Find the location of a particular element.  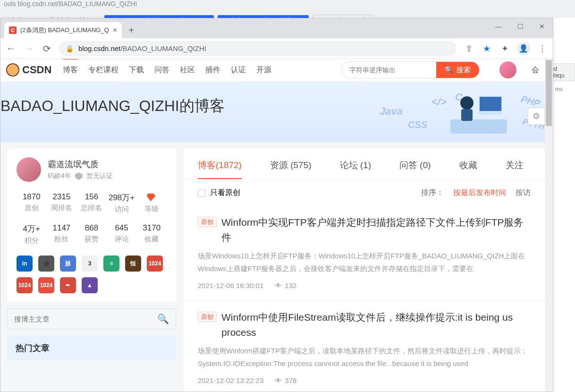

content-tab: 收藏 is located at coordinates (468, 169).